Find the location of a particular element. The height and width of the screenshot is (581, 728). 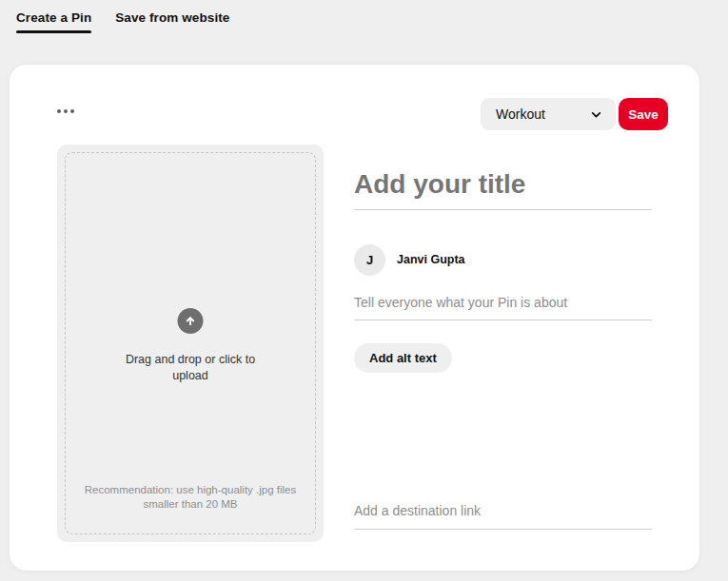

description-input is located at coordinates (502, 308).